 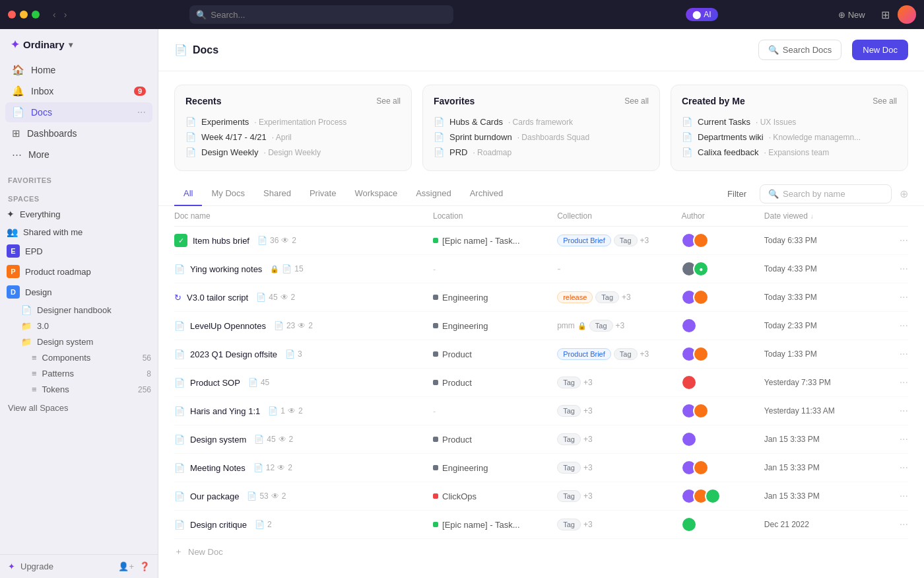 What do you see at coordinates (293, 137) in the screenshot?
I see `recent-item-week: 📄 Week 4/17 - 4/21 · April` at bounding box center [293, 137].